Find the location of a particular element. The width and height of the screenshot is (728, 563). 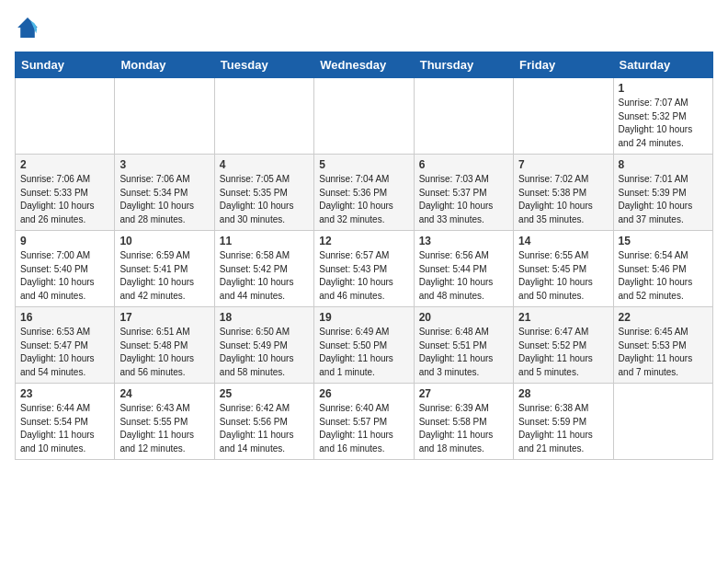

day-info: Sunrise: 6:42 AM Sunset: 5:56 PM Dayligh… is located at coordinates (265, 429).